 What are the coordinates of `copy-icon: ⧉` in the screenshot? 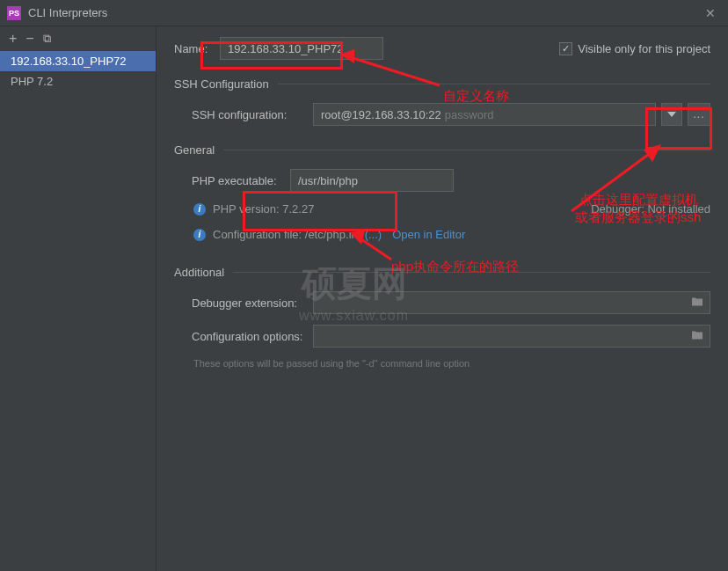 It's located at (47, 39).